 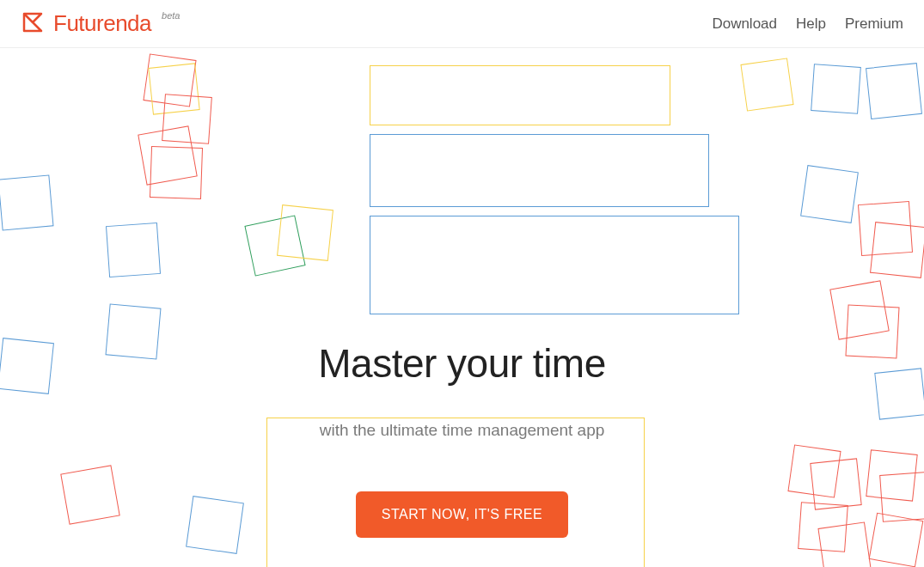 What do you see at coordinates (808, 24) in the screenshot?
I see `main-nav: Download Help Premium` at bounding box center [808, 24].